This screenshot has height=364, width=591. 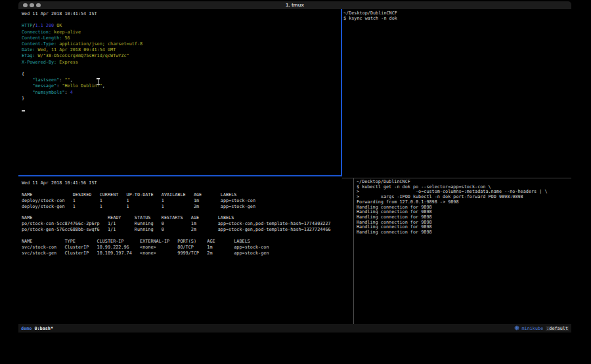 What do you see at coordinates (188, 253) in the screenshot?
I see `terminal-line: svc/stock-gen ClusterIP 10.109.197.74 <n…` at bounding box center [188, 253].